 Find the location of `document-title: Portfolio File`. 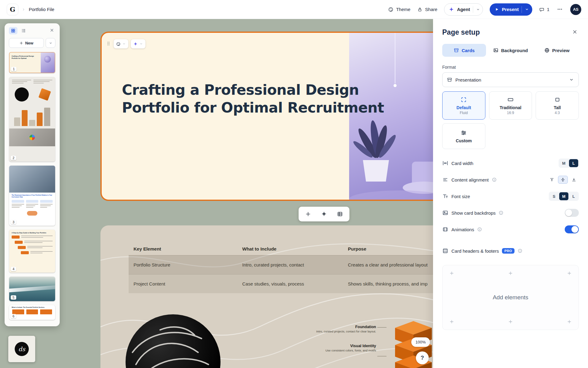

document-title: Portfolio File is located at coordinates (42, 9).